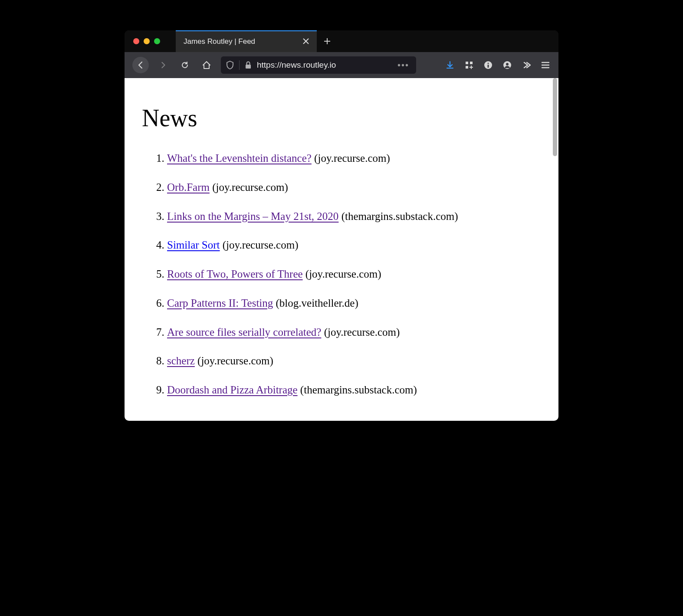 Image resolution: width=683 pixels, height=616 pixels. I want to click on reload-button, so click(185, 65).